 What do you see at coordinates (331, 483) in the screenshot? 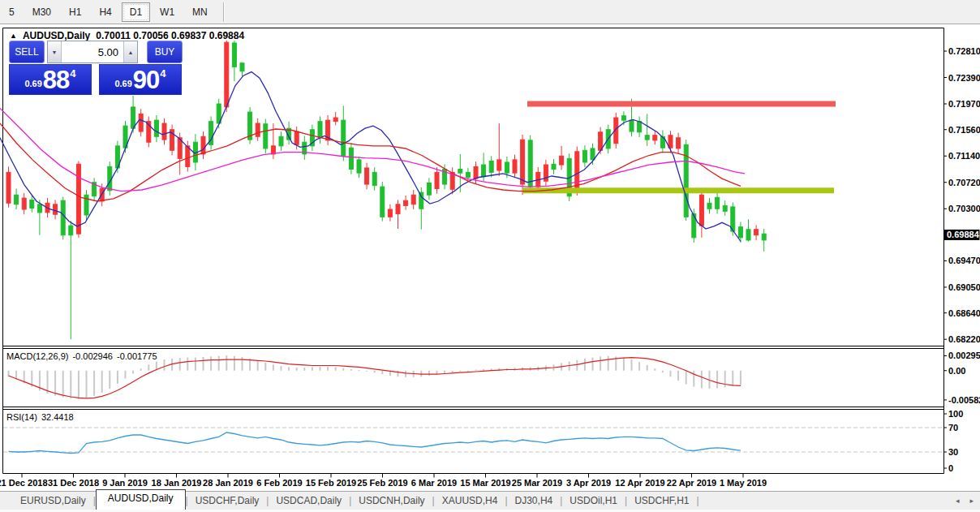
I see `svg-text: 15 Feb 2019` at bounding box center [331, 483].